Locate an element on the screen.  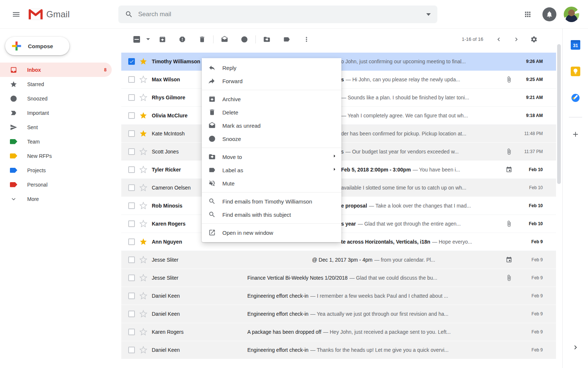
star-icon is located at coordinates (14, 84).